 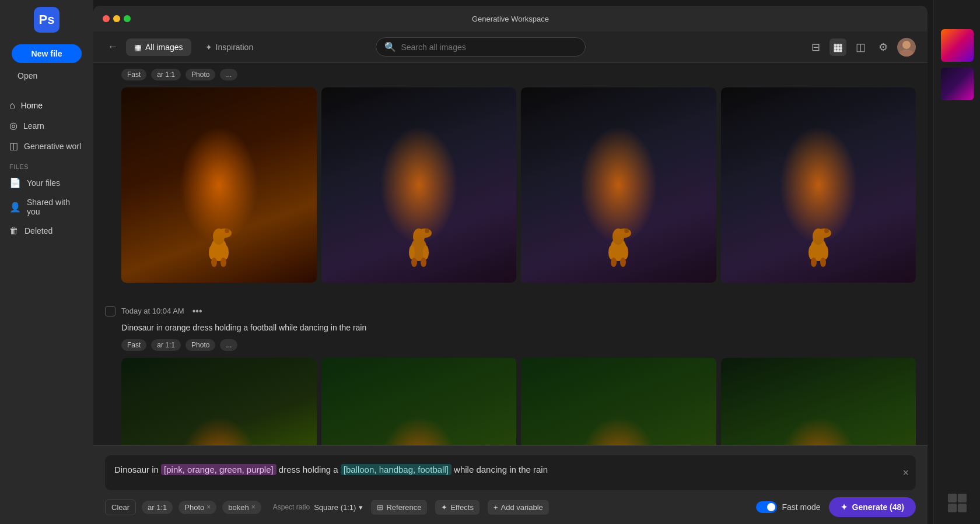 What do you see at coordinates (242, 507) in the screenshot?
I see `bokeh-chip: bokeh ×` at bounding box center [242, 507].